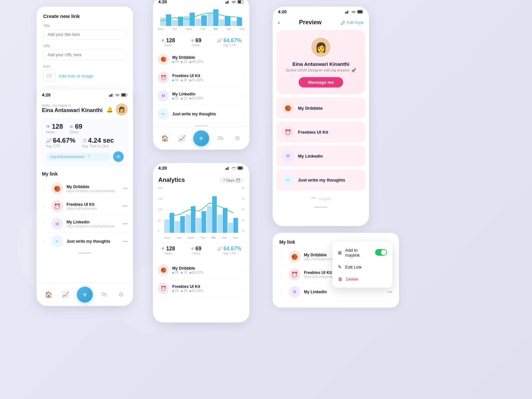  I want to click on freebies-info-cb: Freebies UI Kit 50 26 51.00%, so click(206, 289).